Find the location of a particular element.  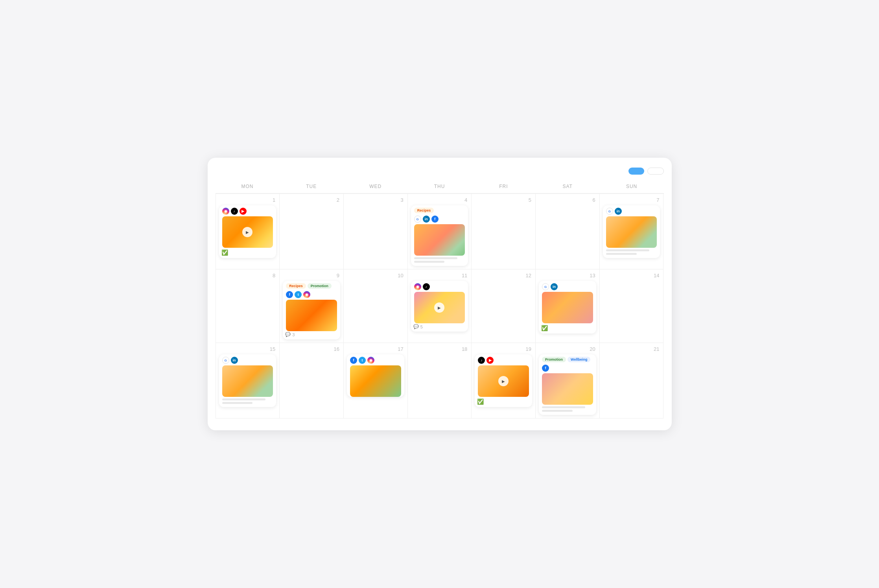

calendar-cell: 12 is located at coordinates (503, 306).